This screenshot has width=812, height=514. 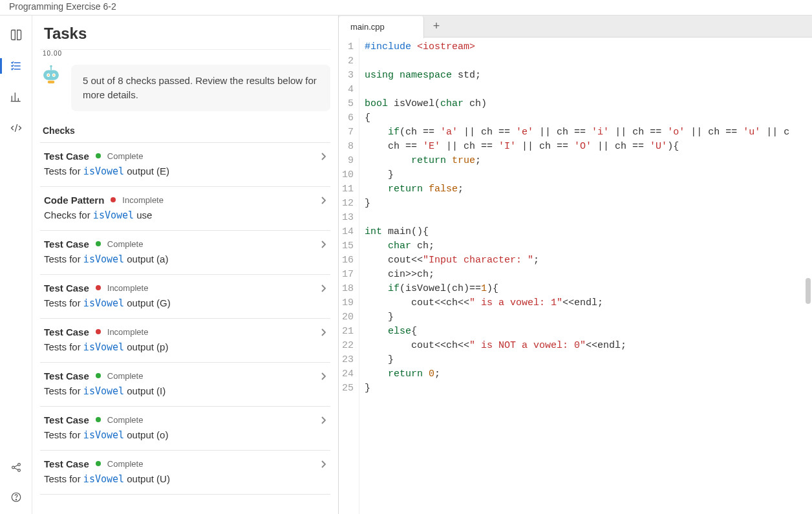 What do you see at coordinates (185, 215) in the screenshot?
I see `check-description: Checks for isVowel use` at bounding box center [185, 215].